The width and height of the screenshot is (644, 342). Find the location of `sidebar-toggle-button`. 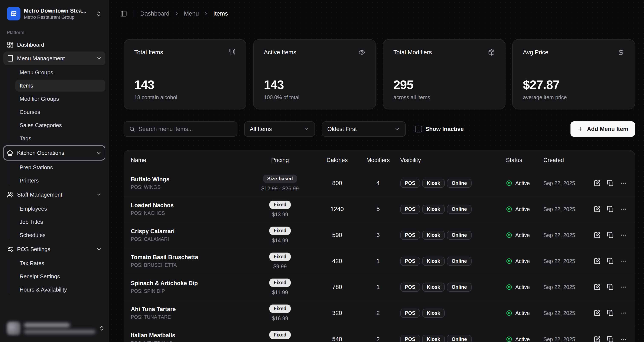

sidebar-toggle-button is located at coordinates (124, 13).